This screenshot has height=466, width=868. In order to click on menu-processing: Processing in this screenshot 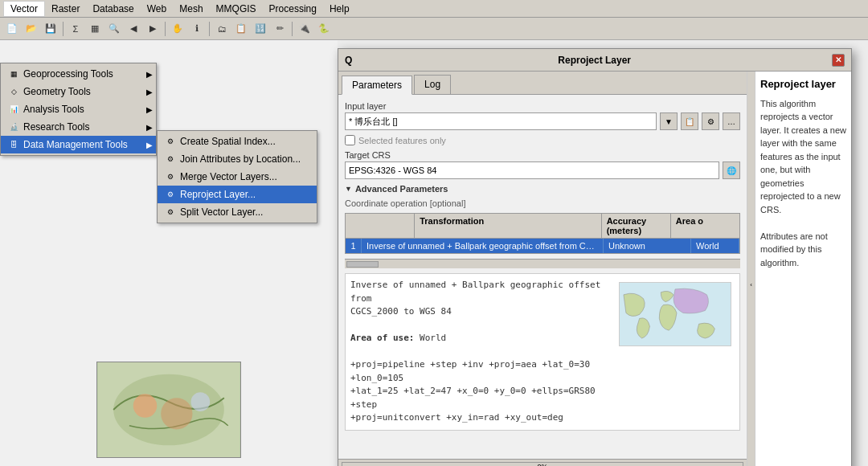, I will do `click(293, 9)`.